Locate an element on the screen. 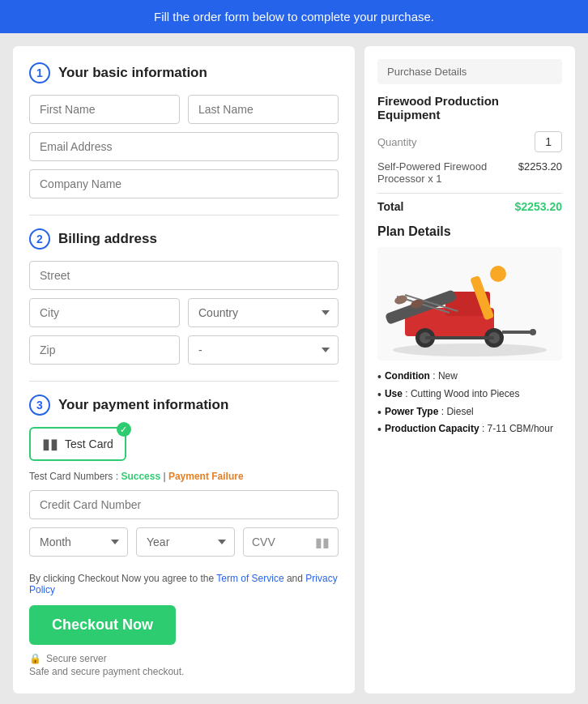 Image resolution: width=588 pixels, height=704 pixels. section2-header: 2 Billing address is located at coordinates (184, 239).